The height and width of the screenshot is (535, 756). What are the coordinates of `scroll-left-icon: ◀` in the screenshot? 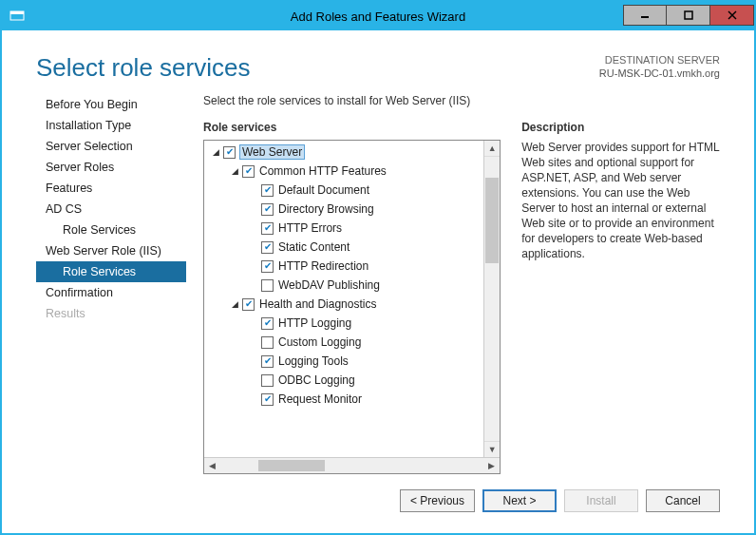 It's located at (213, 466).